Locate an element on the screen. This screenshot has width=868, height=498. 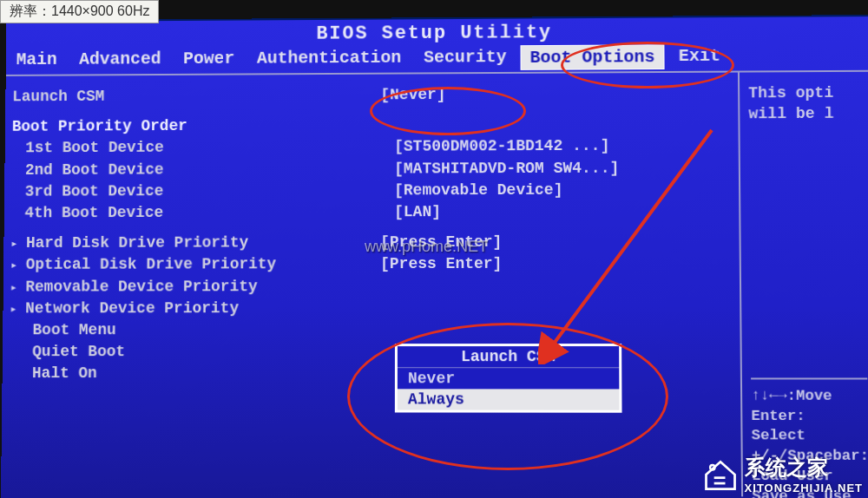
watermark-phome: www.pHome.NET is located at coordinates (426, 246).